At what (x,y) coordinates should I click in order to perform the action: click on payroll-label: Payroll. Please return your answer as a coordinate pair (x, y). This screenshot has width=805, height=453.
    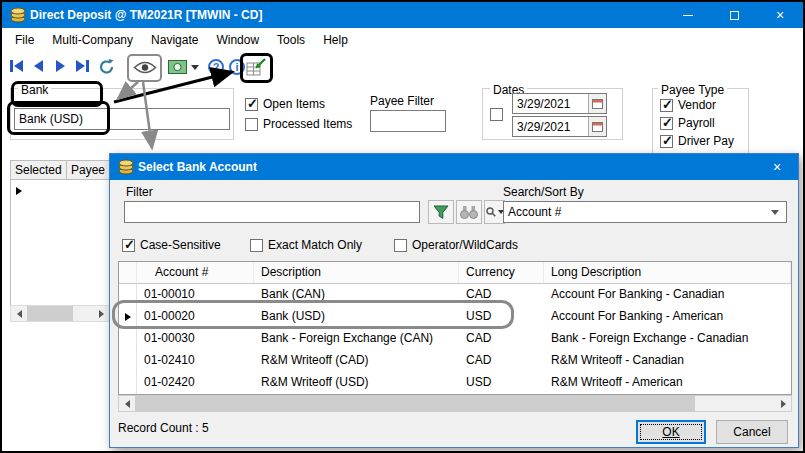
    Looking at the image, I should click on (696, 123).